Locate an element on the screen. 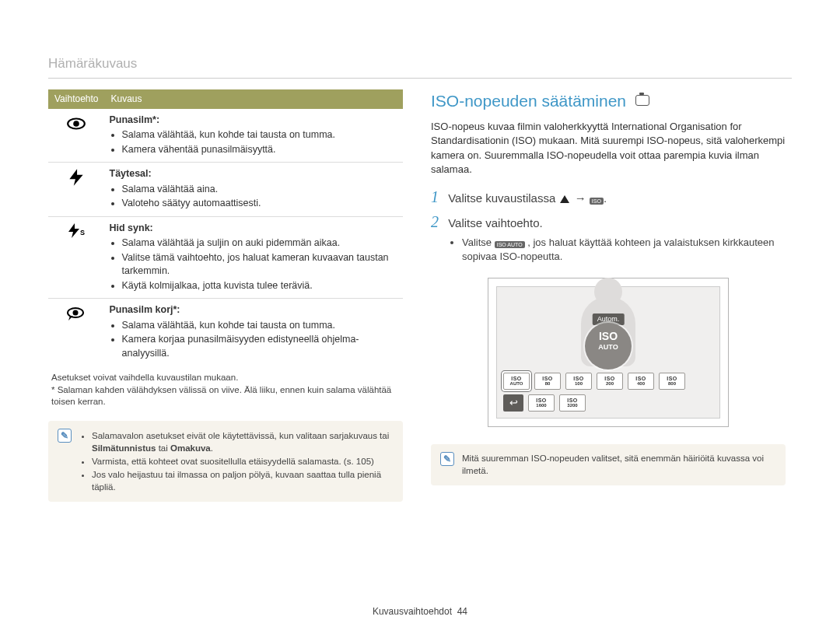 This screenshot has height=634, width=840. iso-tile-400: ISO400 is located at coordinates (641, 381).